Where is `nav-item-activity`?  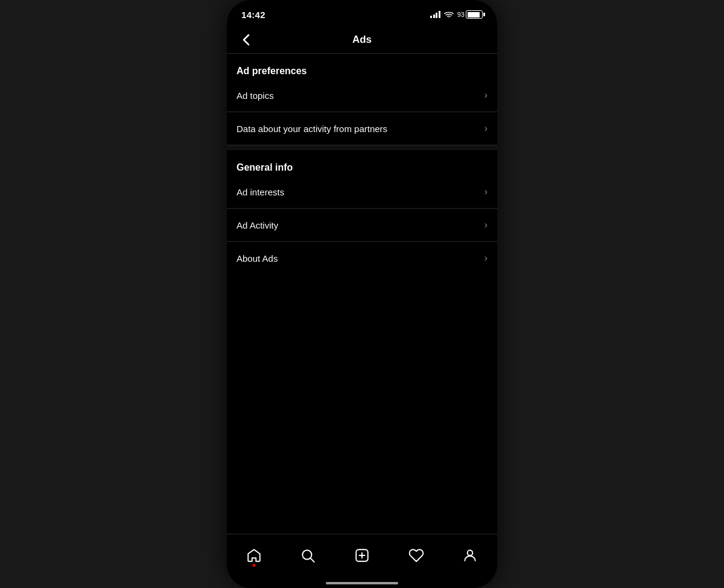 nav-item-activity is located at coordinates (416, 555).